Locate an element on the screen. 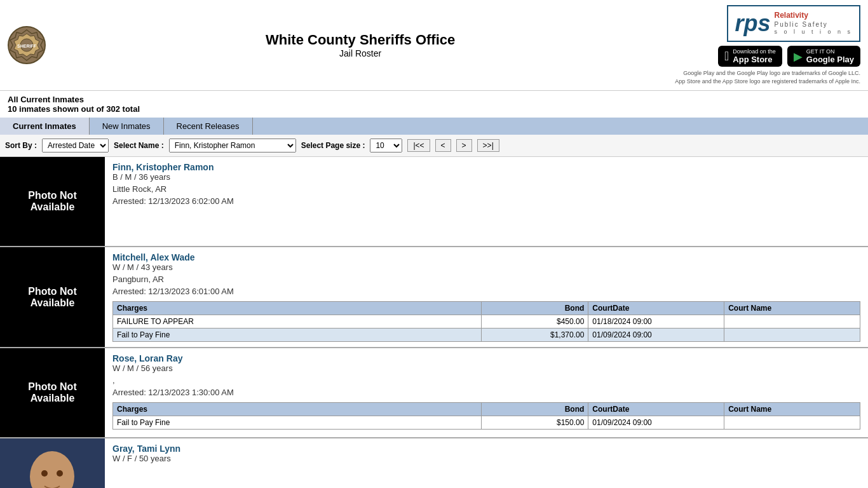 The height and width of the screenshot is (488, 868). google-play-icon: ▶ is located at coordinates (798, 57).